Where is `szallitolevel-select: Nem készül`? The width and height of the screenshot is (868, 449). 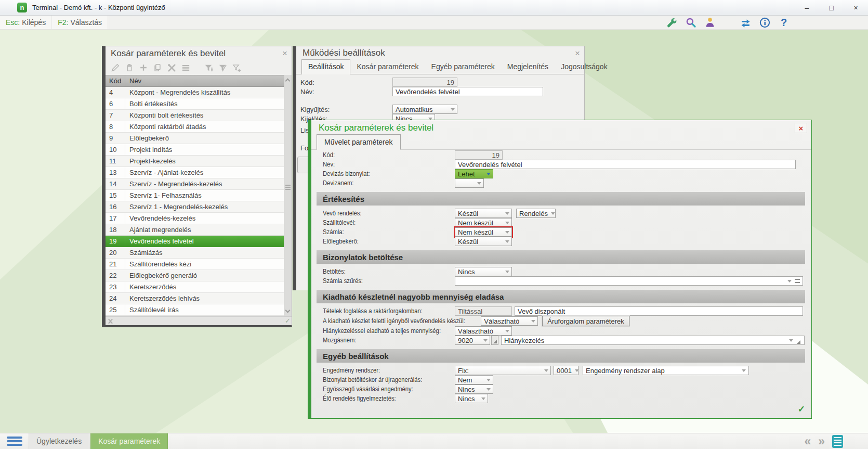 szallitolevel-select: Nem készül is located at coordinates (483, 223).